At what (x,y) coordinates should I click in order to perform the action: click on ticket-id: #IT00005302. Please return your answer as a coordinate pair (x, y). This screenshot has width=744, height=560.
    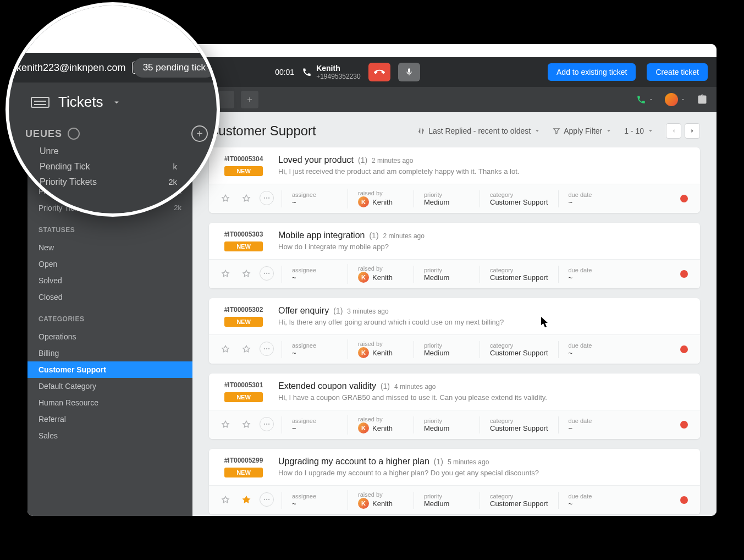
    Looking at the image, I should click on (244, 310).